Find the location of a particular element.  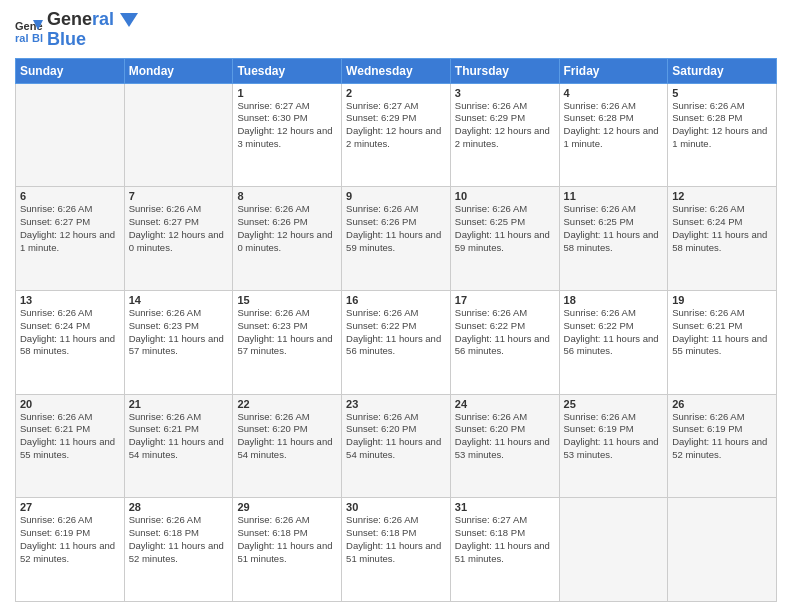

day-info: Sunrise: 6:26 AM Sunset: 6:25 PM Dayligh… is located at coordinates (614, 228).